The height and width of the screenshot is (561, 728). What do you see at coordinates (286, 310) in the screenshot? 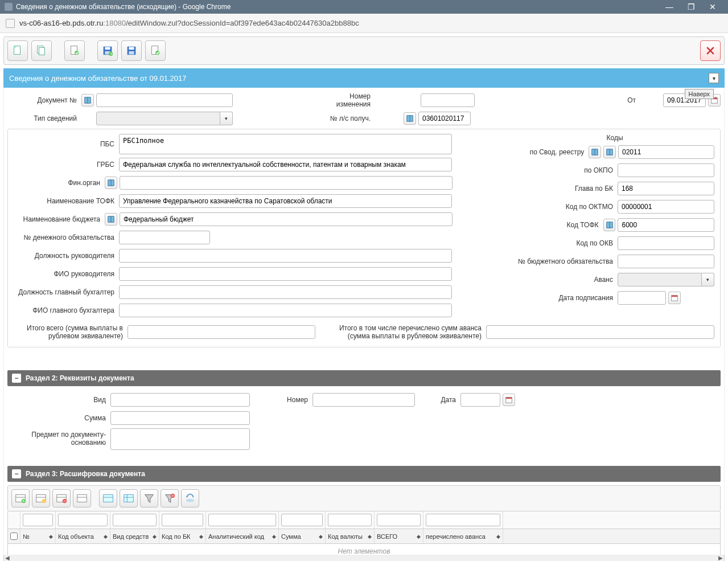
I see `glav-buh-fio-input` at bounding box center [286, 310].